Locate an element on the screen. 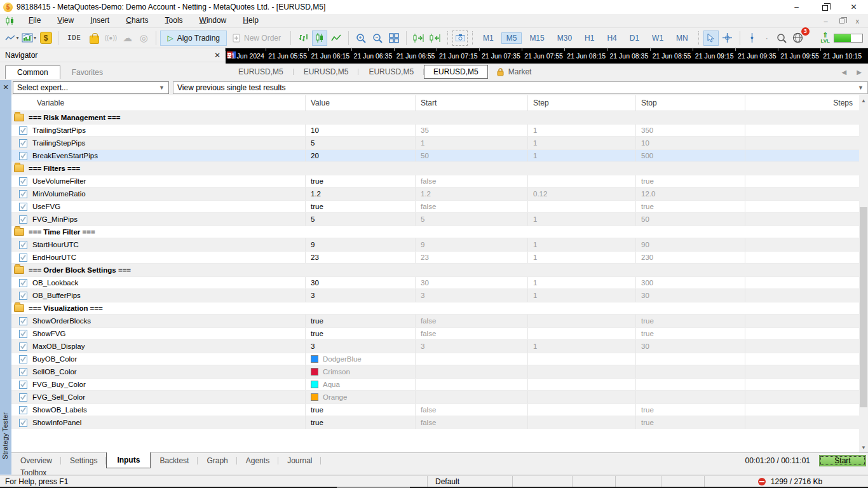 This screenshot has width=868, height=488. market-bag-icon is located at coordinates (94, 38).